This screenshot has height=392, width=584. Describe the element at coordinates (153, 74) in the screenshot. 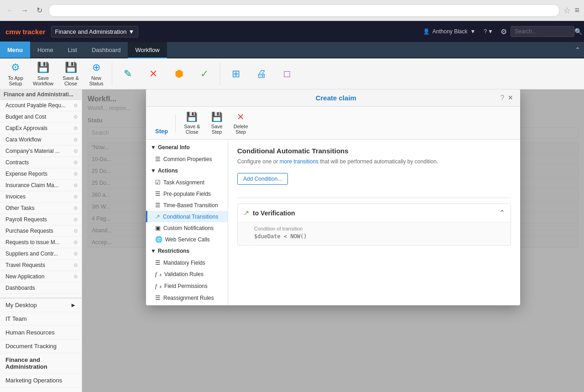

I see `delete-button: ✕` at that location.